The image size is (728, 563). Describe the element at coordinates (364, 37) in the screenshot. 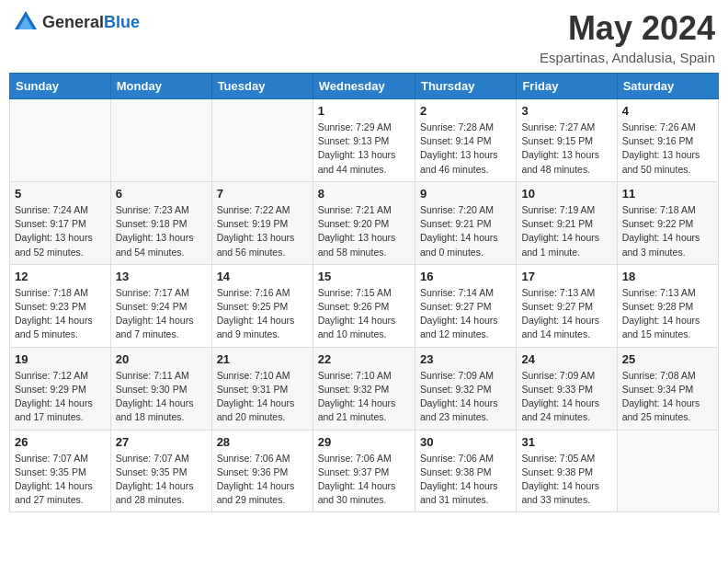

I see `page-header: GeneralBlue May 2024 Espartinas, Andalus…` at that location.